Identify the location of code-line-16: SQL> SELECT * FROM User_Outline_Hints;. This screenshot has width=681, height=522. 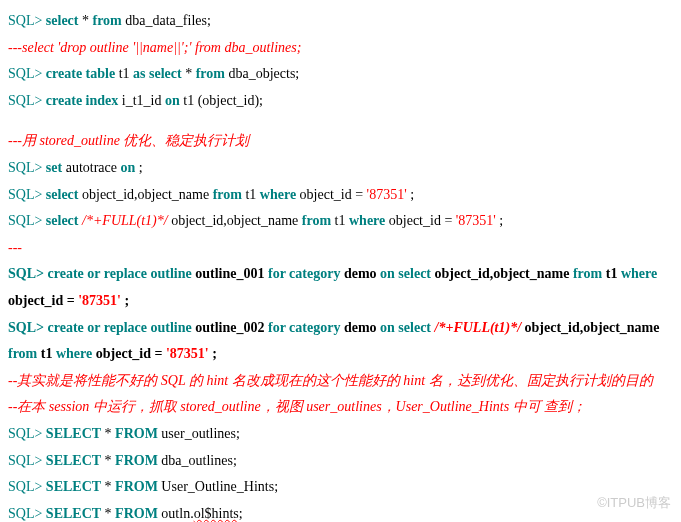
(340, 488).